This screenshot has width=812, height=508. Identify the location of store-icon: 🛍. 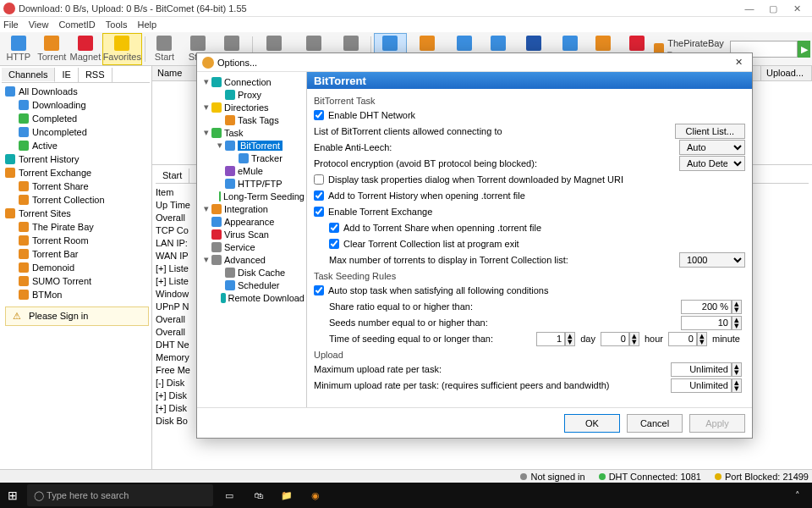
(258, 495).